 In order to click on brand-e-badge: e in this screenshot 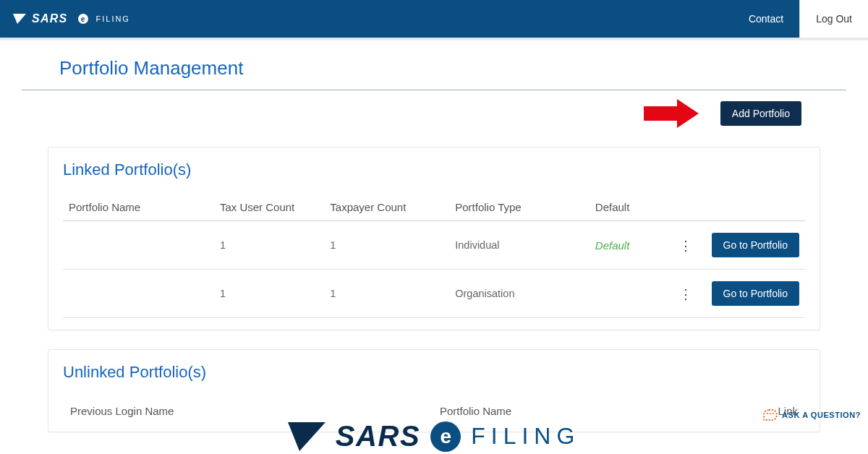, I will do `click(83, 19)`.